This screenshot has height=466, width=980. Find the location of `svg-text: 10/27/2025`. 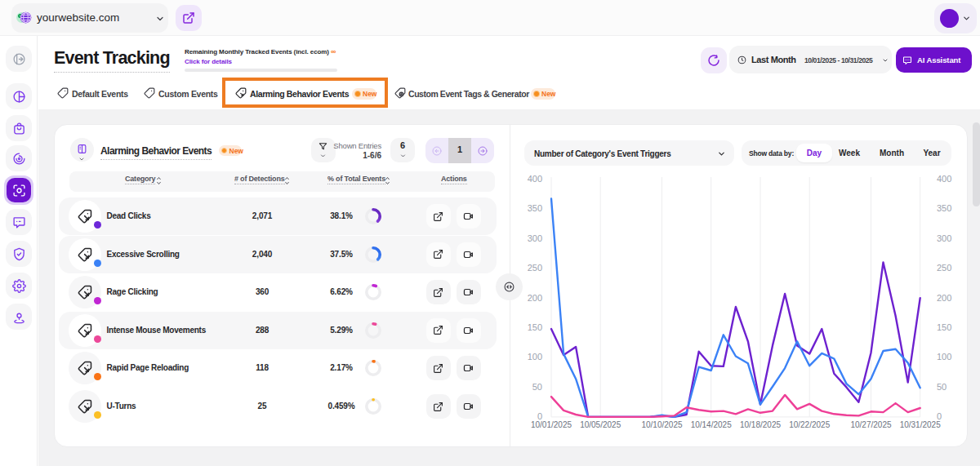

svg-text: 10/27/2025 is located at coordinates (871, 424).